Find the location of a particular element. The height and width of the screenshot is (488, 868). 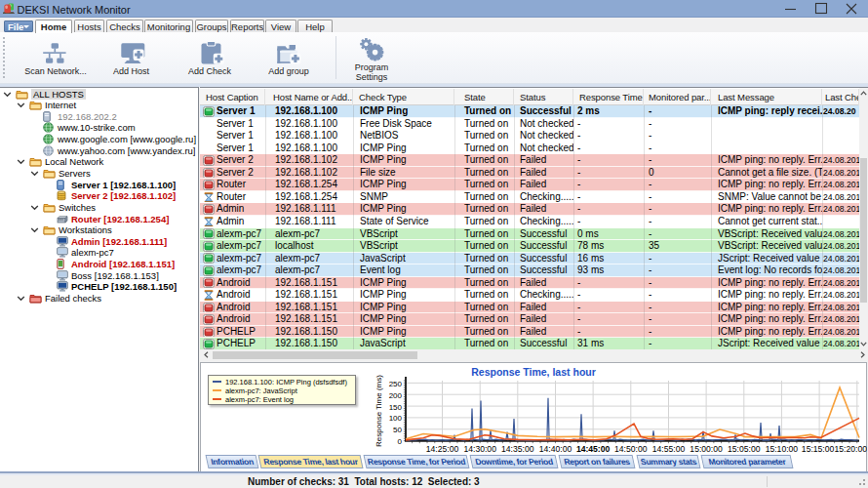

svg-text: 14:55:00 is located at coordinates (669, 449).